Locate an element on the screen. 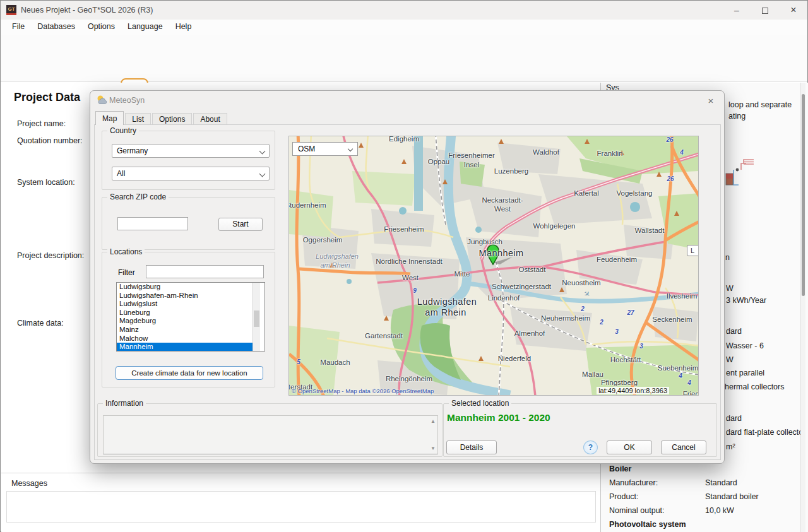  menu-help: Help is located at coordinates (184, 27).